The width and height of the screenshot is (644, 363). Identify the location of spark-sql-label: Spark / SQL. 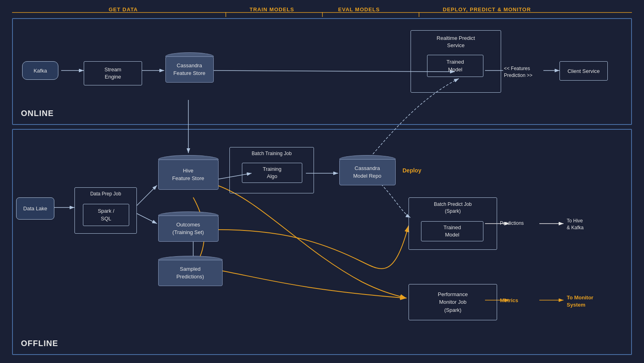
(106, 215).